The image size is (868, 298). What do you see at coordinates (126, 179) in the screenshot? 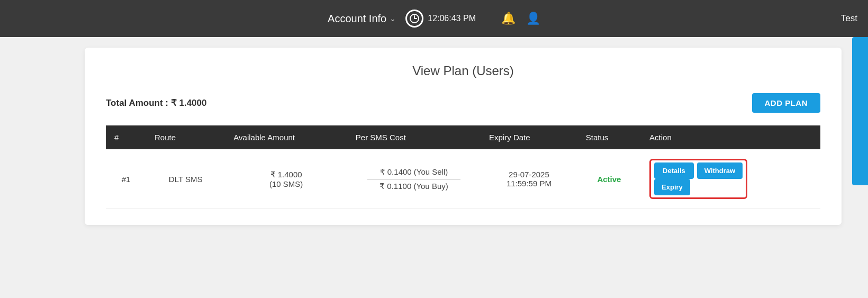
I see `cell-row-num: #1` at bounding box center [126, 179].